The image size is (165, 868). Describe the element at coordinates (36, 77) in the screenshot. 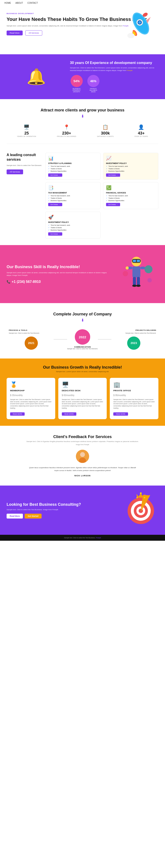

I see `purple-image-area: 🔔` at that location.